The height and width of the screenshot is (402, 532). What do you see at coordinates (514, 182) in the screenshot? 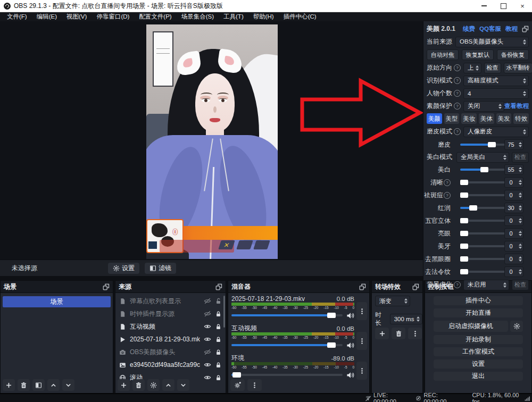
I see `clarity-value-spinbox: 0` at bounding box center [514, 182].